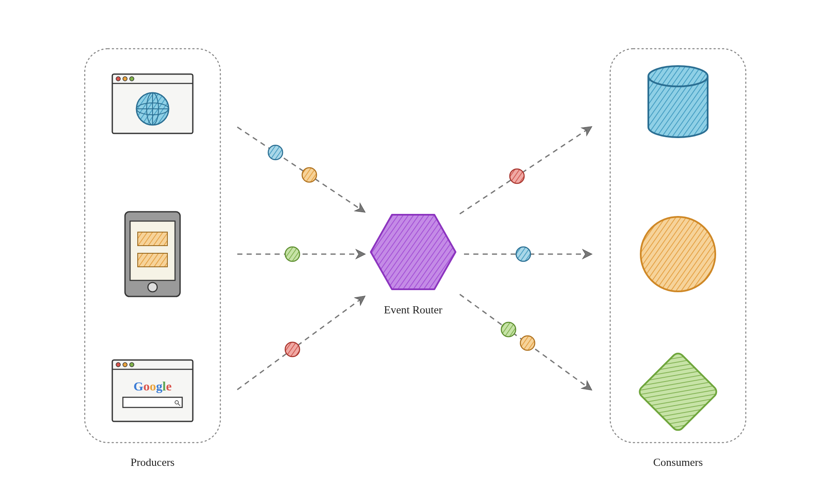 The height and width of the screenshot is (504, 828). Describe the element at coordinates (153, 104) in the screenshot. I see `browser-globe-icon` at that location.